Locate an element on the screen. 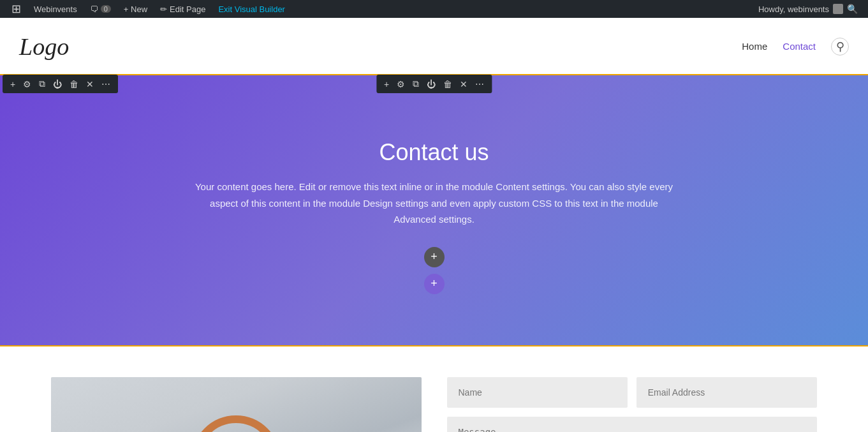  exit-vb-label: Exit Visual Builder is located at coordinates (251, 9).